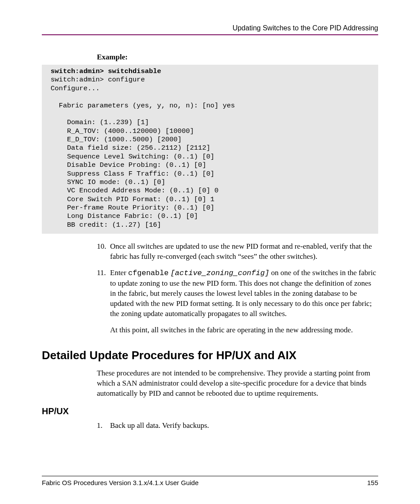  I want to click on example-label: Example:, so click(238, 57).